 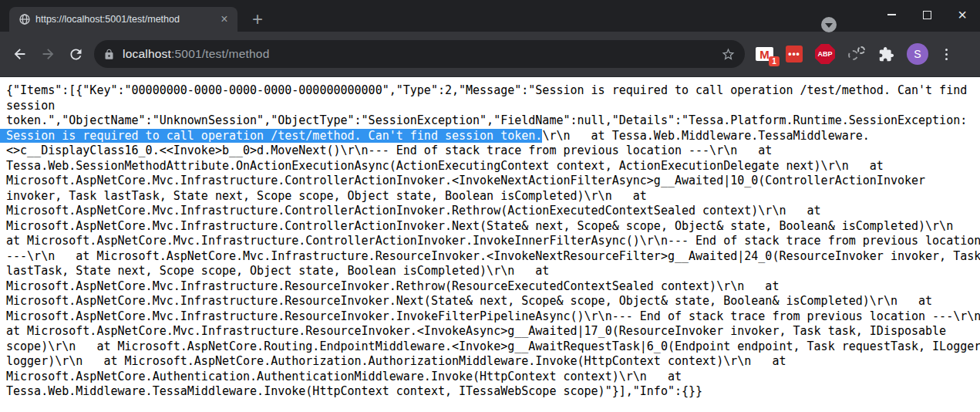 I want to click on adblock-plus-extension-icon: ABP, so click(x=825, y=54).